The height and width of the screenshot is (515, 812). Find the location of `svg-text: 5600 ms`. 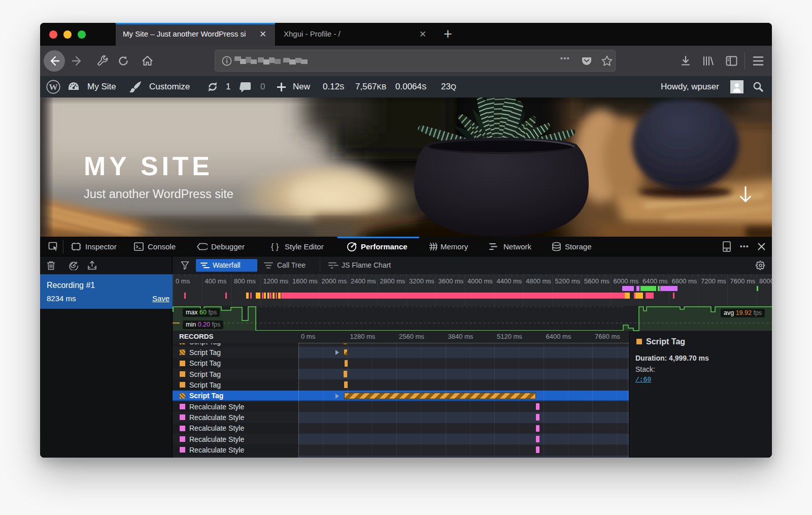

svg-text: 5600 ms is located at coordinates (597, 281).